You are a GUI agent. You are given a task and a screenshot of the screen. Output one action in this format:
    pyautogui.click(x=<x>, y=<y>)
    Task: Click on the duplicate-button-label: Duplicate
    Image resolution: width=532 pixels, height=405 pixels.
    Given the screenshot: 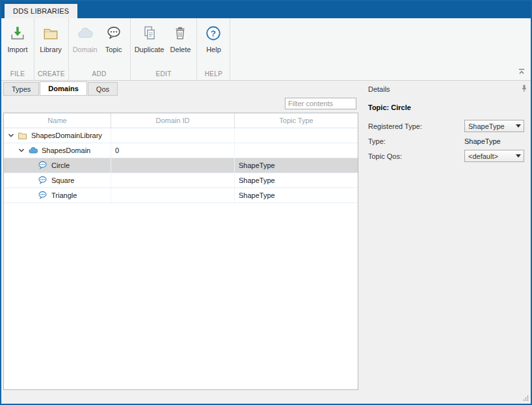 What is the action you would take?
    pyautogui.click(x=150, y=49)
    